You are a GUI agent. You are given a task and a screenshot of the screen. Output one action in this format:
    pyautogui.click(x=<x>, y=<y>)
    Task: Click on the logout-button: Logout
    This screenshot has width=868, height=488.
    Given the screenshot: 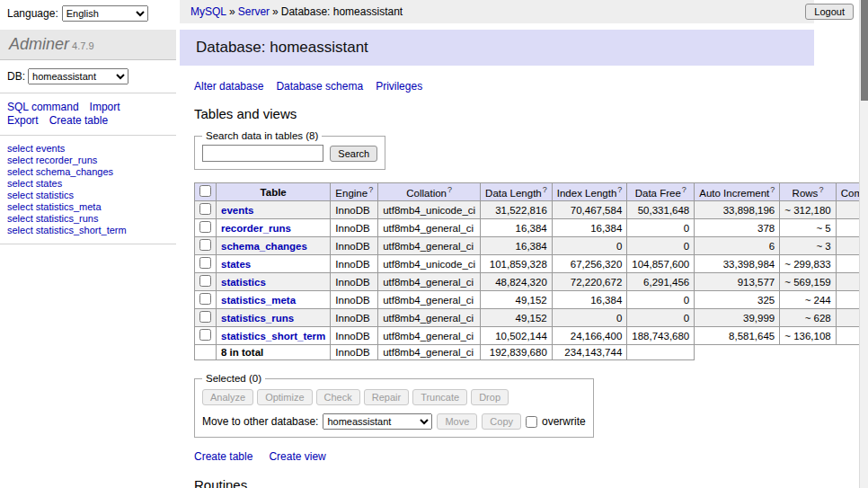 What is the action you would take?
    pyautogui.click(x=829, y=12)
    